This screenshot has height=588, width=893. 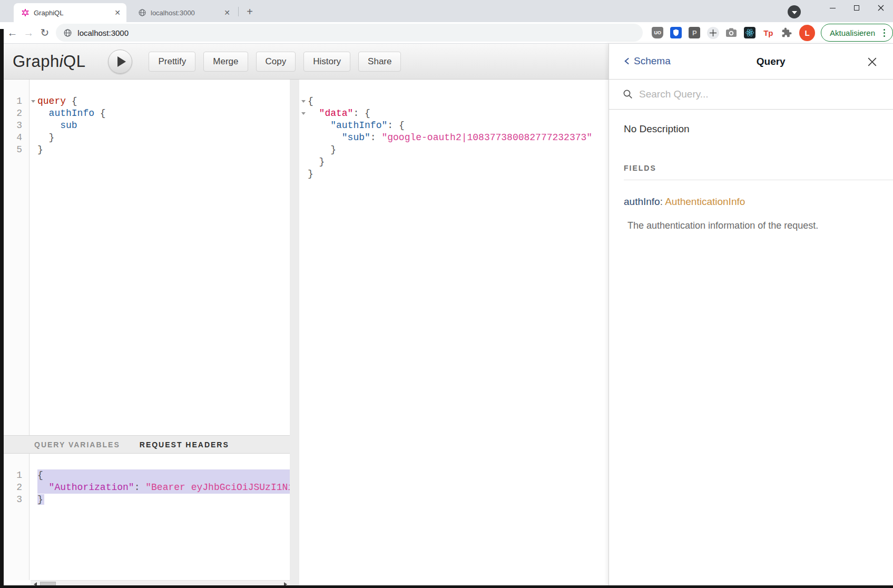 I want to click on tab-localhost: localhost:3000 ✕, so click(x=183, y=13).